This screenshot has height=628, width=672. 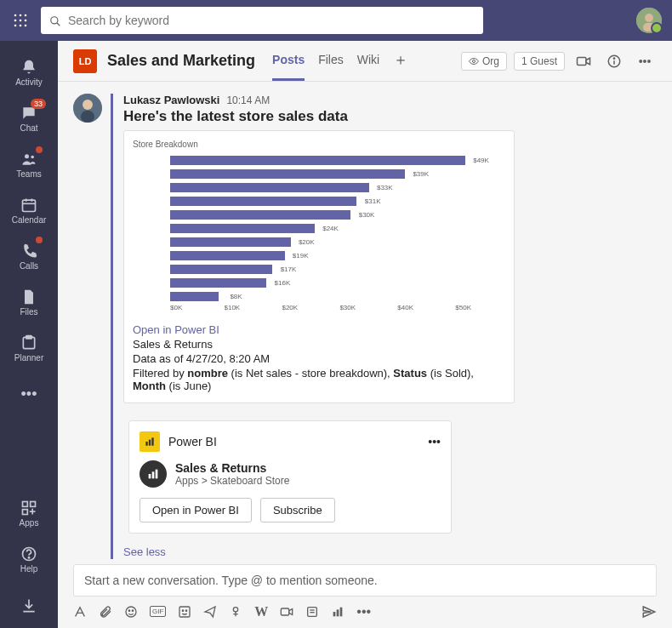 What do you see at coordinates (306, 242) in the screenshot?
I see `chart-value-label: $20K` at bounding box center [306, 242].